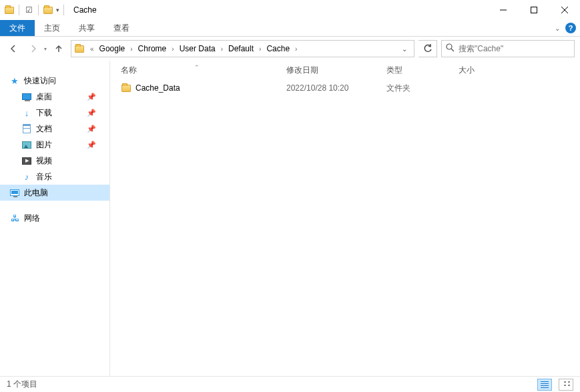 The height and width of the screenshot is (392, 580). Describe the element at coordinates (55, 97) in the screenshot. I see `tree-desktop: 桌面 📌` at that location.